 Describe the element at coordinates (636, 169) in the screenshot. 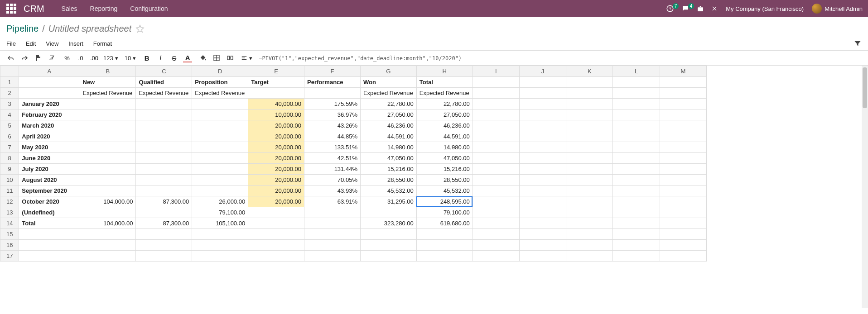

I see `cell-L9` at that location.